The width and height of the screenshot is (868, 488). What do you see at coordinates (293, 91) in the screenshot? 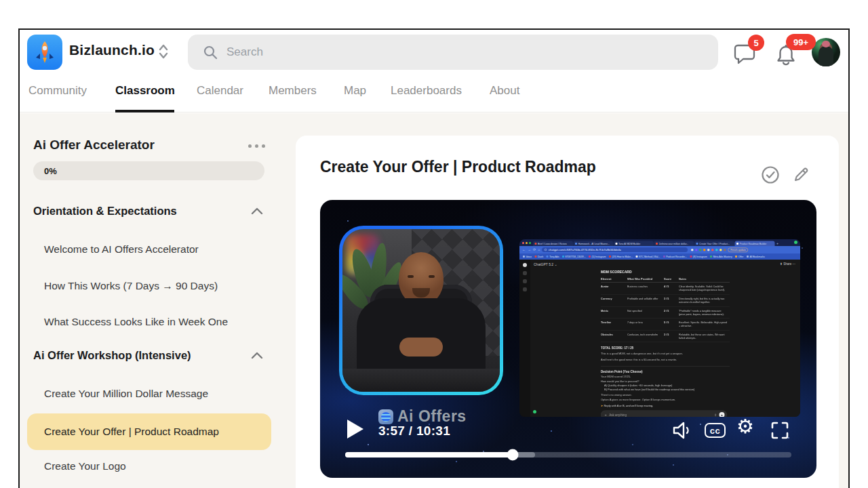
I see `tab-members: Members` at bounding box center [293, 91].